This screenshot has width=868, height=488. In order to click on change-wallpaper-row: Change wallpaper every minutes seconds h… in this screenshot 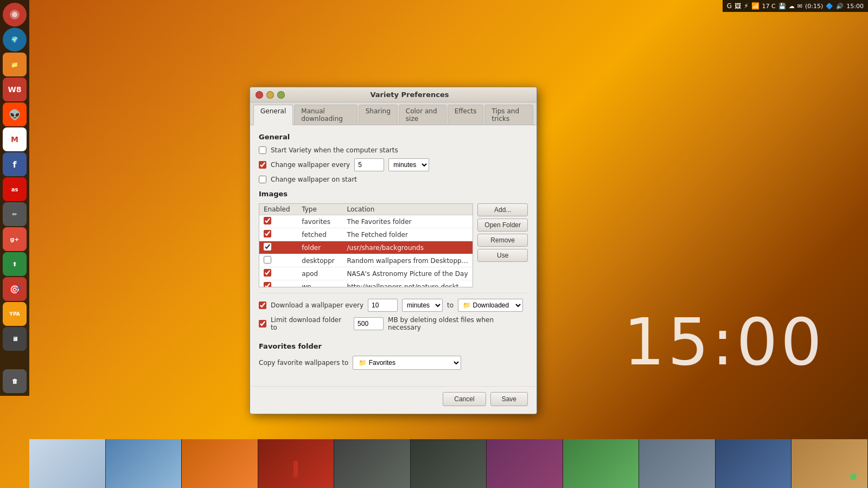, I will do `click(393, 165)`.